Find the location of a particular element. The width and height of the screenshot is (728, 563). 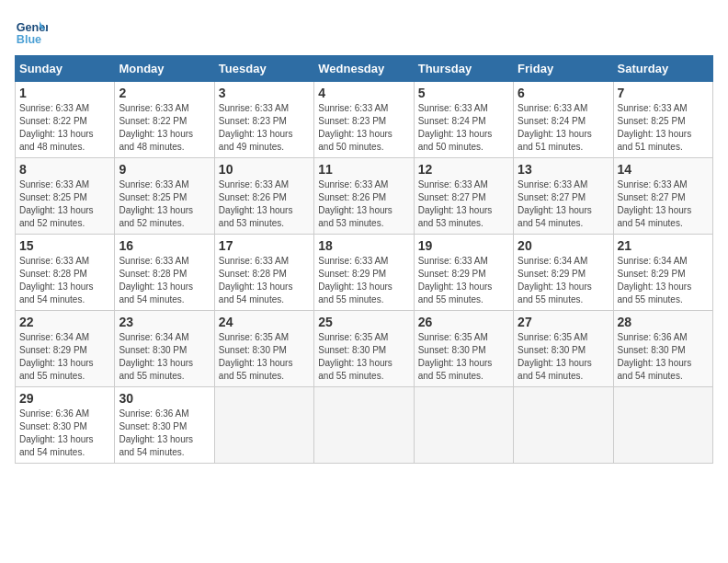

calendar-cell: 26Sunrise: 6:35 AMSunset: 8:30 PMDayligh… is located at coordinates (463, 350).